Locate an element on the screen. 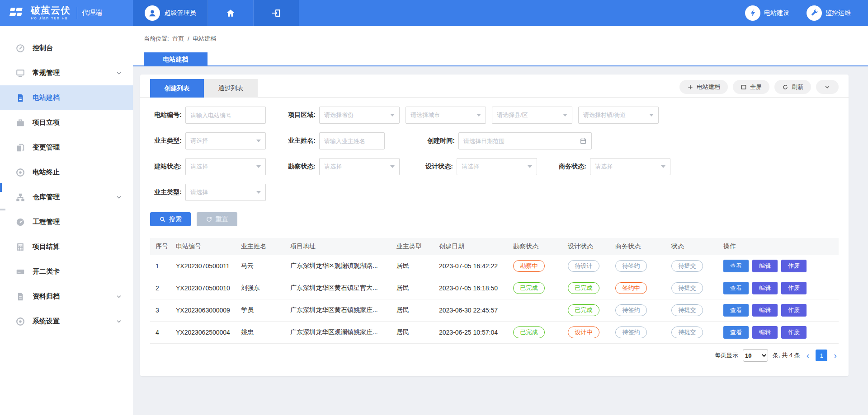 The width and height of the screenshot is (868, 415). filter-field: 请选择县/区 is located at coordinates (532, 115).